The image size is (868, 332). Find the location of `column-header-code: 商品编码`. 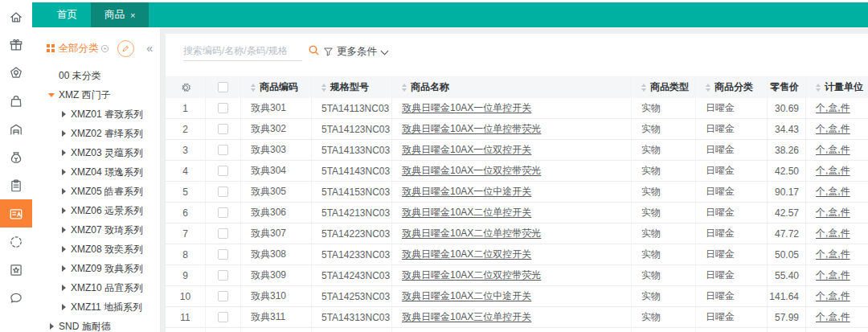

column-header-code: 商品编码 is located at coordinates (276, 87).